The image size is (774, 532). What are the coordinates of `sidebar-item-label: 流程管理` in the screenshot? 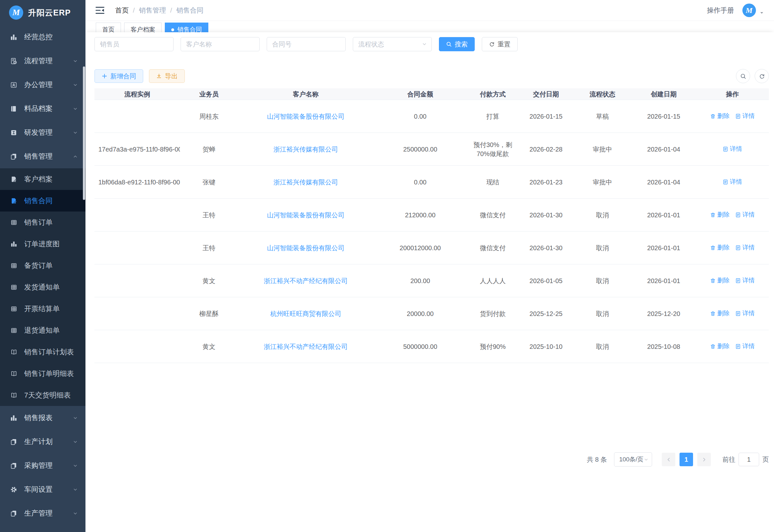 It's located at (39, 61).